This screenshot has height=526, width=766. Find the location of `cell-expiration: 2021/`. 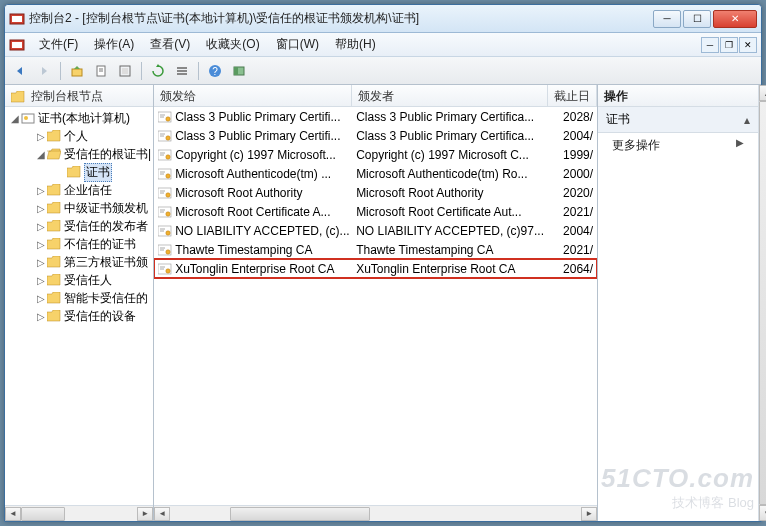

cell-expiration: 2021/ is located at coordinates (572, 212).